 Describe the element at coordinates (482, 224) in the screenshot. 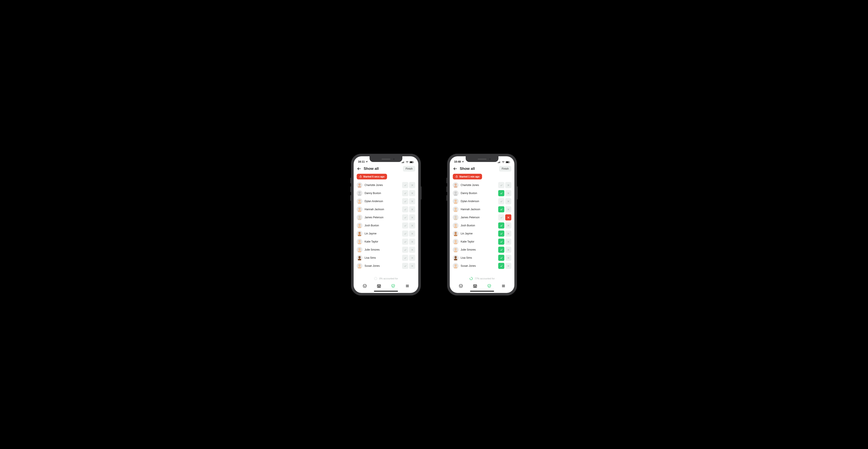

I see `phone-frame: 10:48 Show all Finish St` at that location.